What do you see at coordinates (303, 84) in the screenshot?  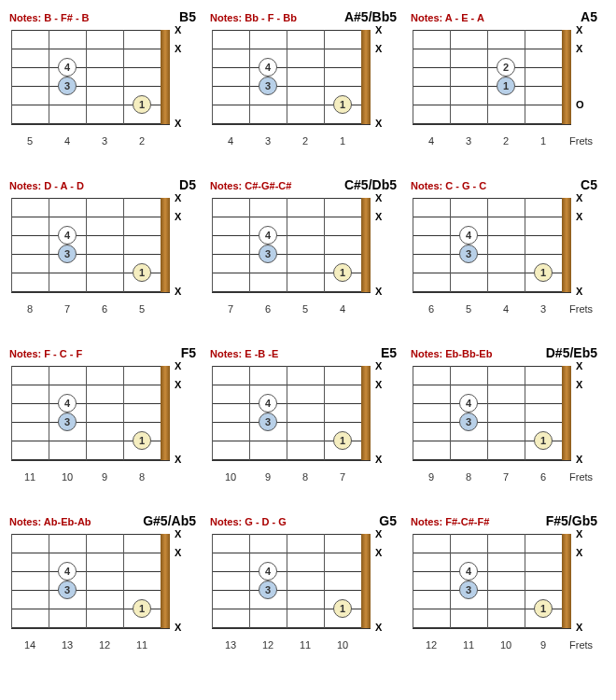 I see `chord-diagram: Notes: Bb - F - BbA#5/Bb5XXX4314321` at bounding box center [303, 84].